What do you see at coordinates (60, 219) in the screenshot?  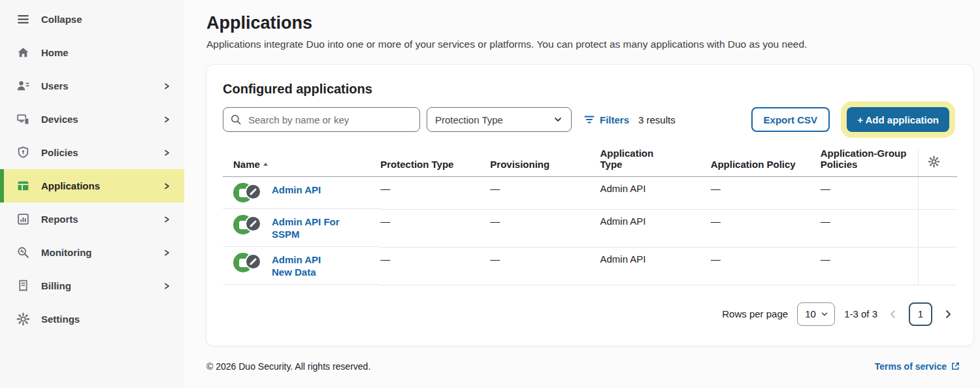 I see `sidebar-item-label: Reports` at bounding box center [60, 219].